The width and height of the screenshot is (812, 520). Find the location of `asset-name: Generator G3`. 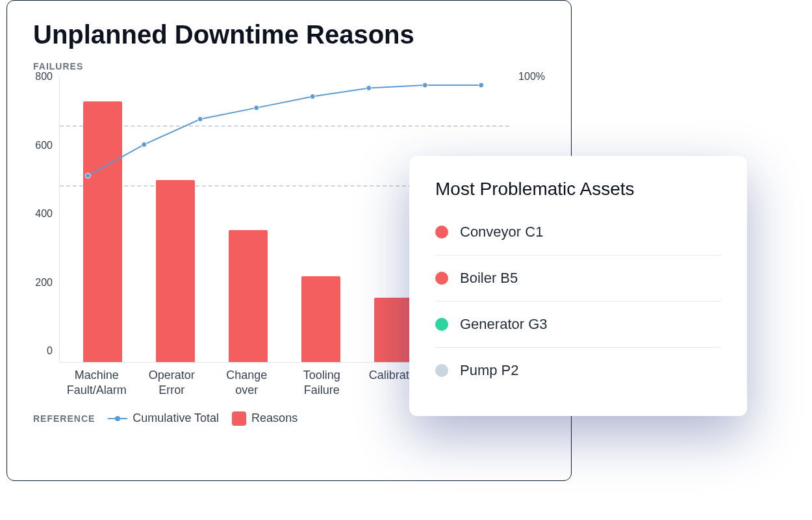

asset-name: Generator G3 is located at coordinates (504, 324).